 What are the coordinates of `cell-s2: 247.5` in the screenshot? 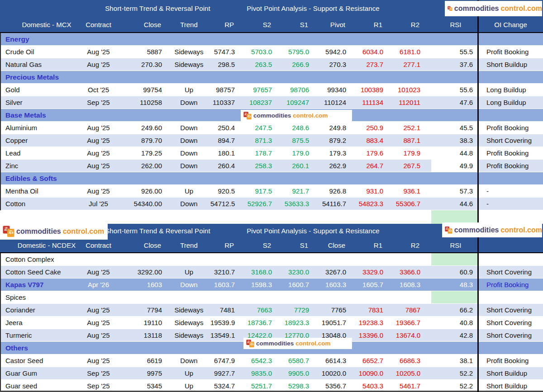 It's located at (257, 128).